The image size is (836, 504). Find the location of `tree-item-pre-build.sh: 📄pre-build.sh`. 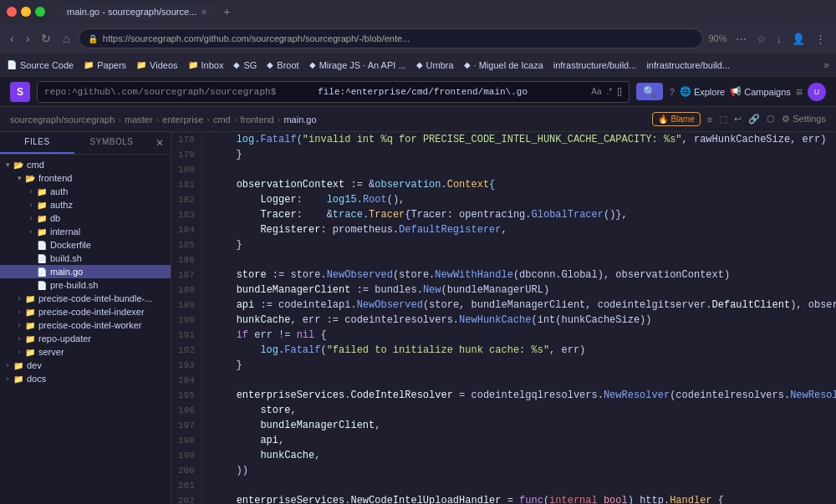

tree-item-pre-build.sh: 📄pre-build.sh is located at coordinates (85, 285).